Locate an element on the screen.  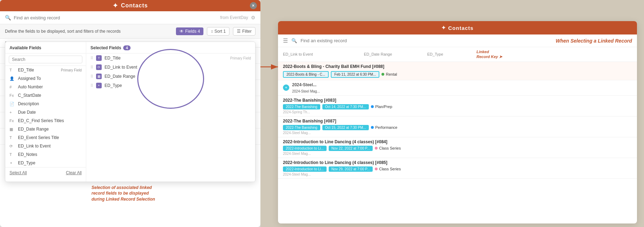
when-selecting-heading: When Selecting a Linked Record is located at coordinates (594, 41).